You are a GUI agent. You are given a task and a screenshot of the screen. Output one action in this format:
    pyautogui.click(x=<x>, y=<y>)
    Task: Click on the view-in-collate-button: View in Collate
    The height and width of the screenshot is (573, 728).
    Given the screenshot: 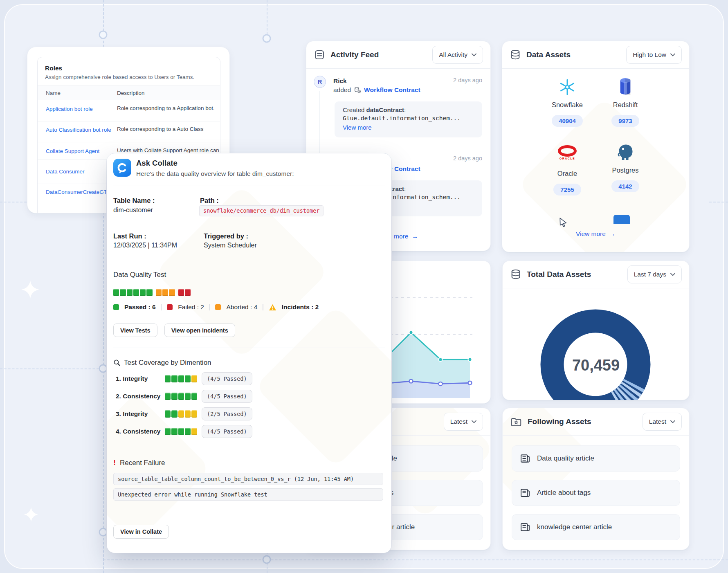 What is the action you would take?
    pyautogui.click(x=141, y=532)
    